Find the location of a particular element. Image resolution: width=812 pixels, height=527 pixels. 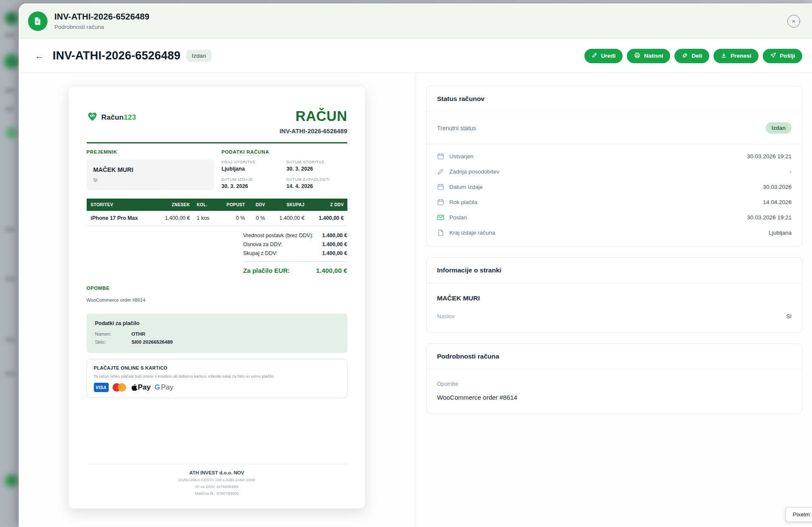

totals-block: Vrednost postavk (brez DDV):1.400,00 € O… is located at coordinates (296, 254).